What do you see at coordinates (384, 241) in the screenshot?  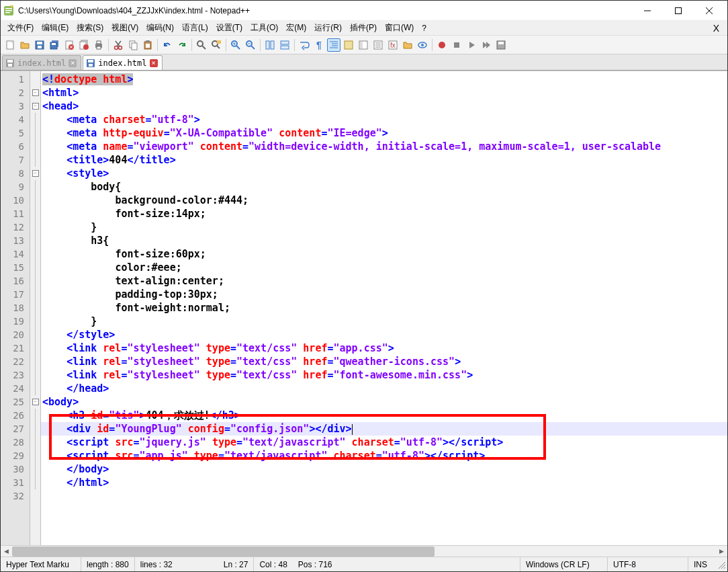 I see `code-line: h3{` at bounding box center [384, 241].